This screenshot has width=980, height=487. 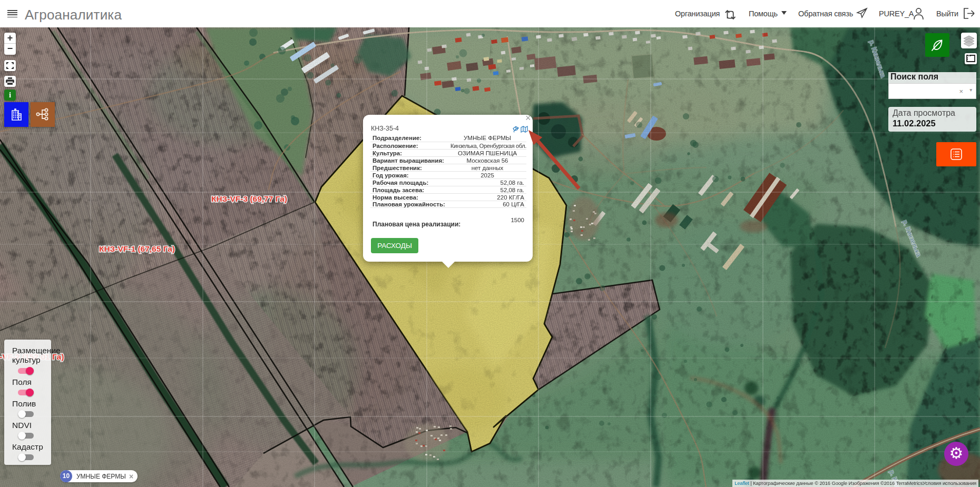 What do you see at coordinates (249, 199) in the screenshot?
I see `svg-text: КНЗ-VF-3 (69,77 Га)` at bounding box center [249, 199].